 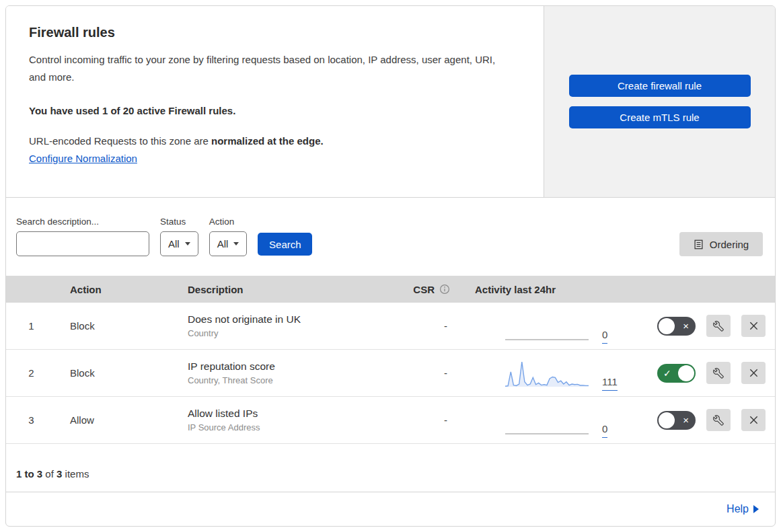 I want to click on status-dropdown-value: All, so click(x=174, y=243).